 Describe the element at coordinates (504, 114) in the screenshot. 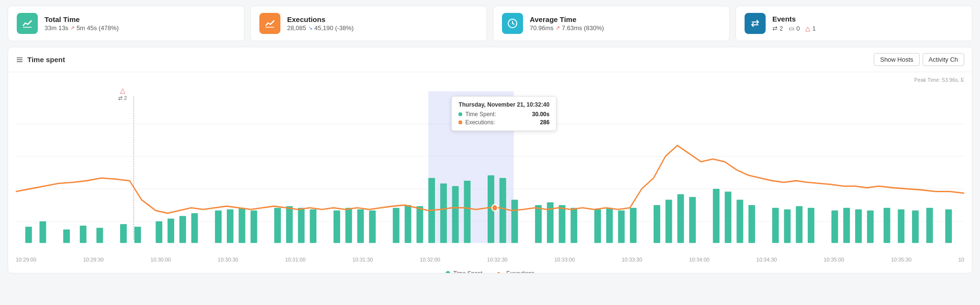

I see `chart-tooltip: Thursday, November 21, 10:32:40 Time Spe…` at that location.